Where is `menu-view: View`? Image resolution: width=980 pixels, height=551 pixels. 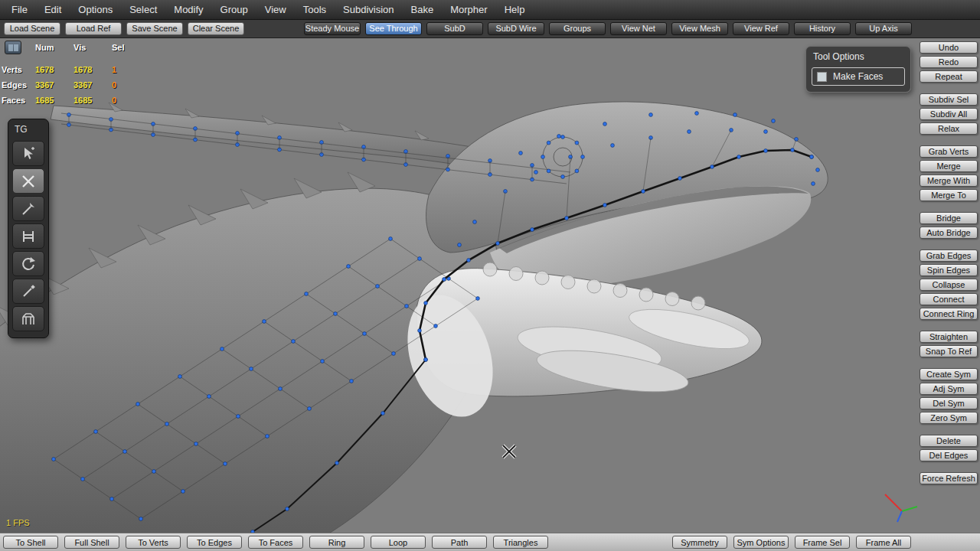 menu-view: View is located at coordinates (276, 10).